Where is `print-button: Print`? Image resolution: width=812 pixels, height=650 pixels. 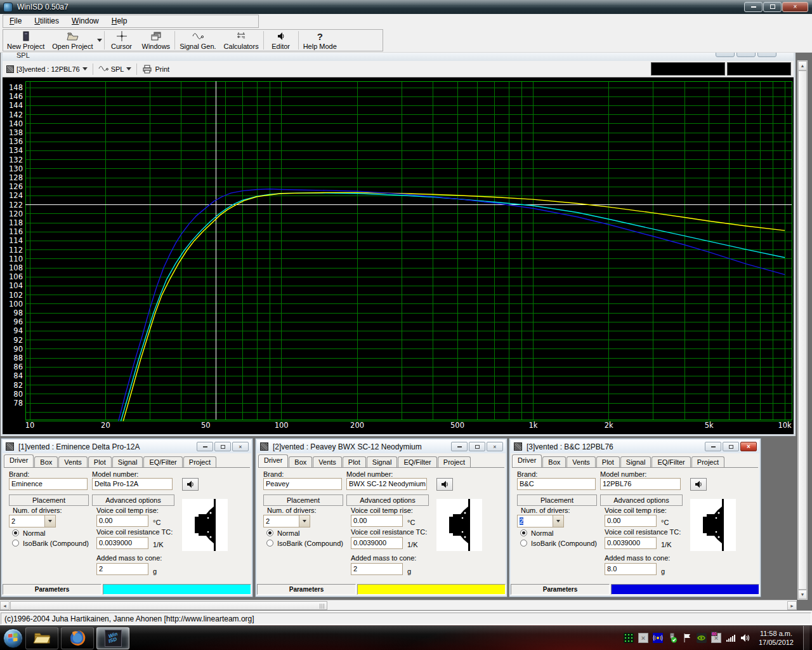
print-button: Print is located at coordinates (156, 69).